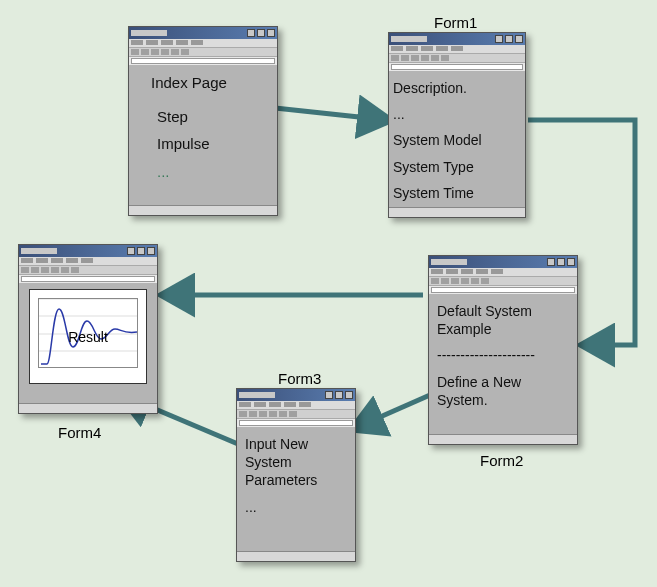  I want to click on form1-system-type: System Type, so click(457, 167).